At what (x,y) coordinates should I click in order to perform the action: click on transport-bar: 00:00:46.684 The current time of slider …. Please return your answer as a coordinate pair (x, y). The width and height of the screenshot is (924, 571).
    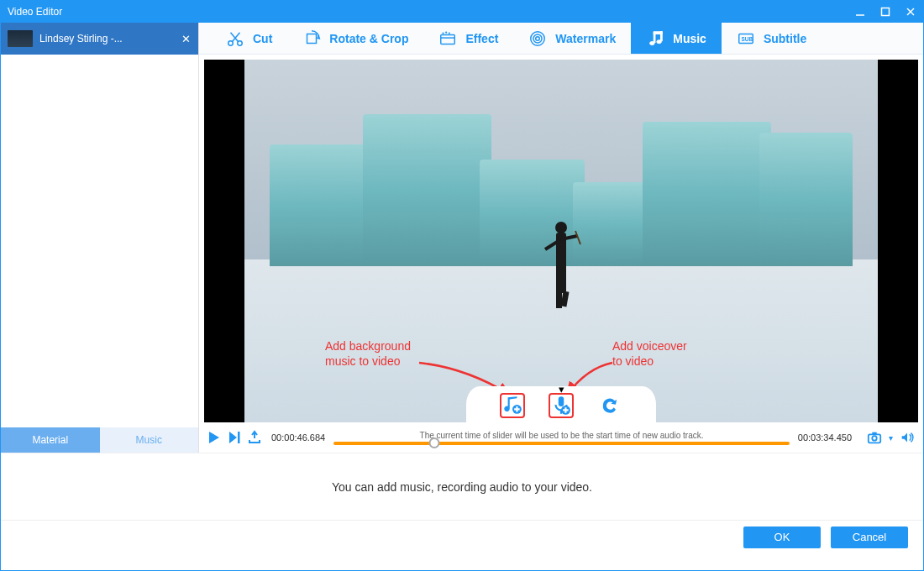
    Looking at the image, I should click on (561, 437).